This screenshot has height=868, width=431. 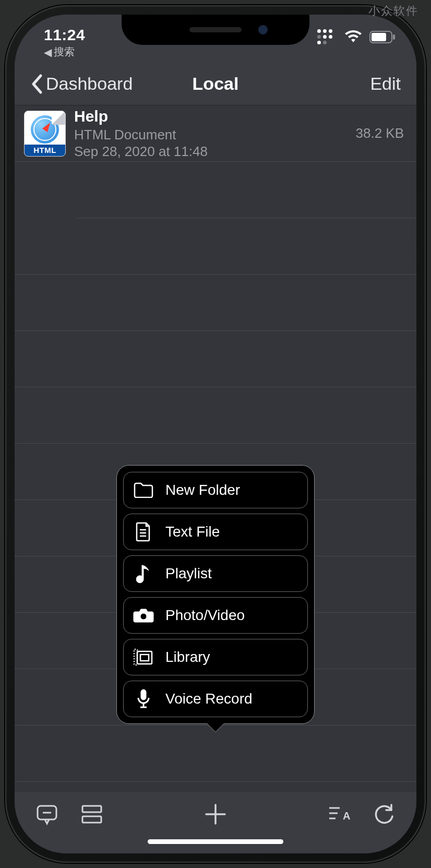 What do you see at coordinates (143, 574) in the screenshot?
I see `music-note-icon` at bounding box center [143, 574].